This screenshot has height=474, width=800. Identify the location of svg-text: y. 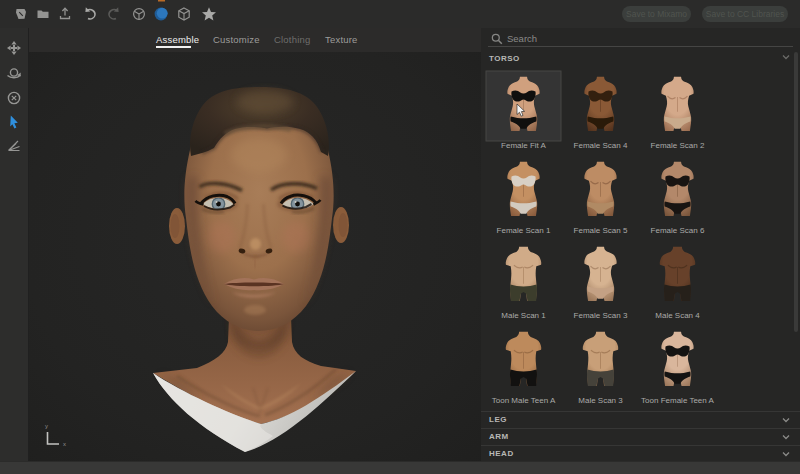
(46, 426).